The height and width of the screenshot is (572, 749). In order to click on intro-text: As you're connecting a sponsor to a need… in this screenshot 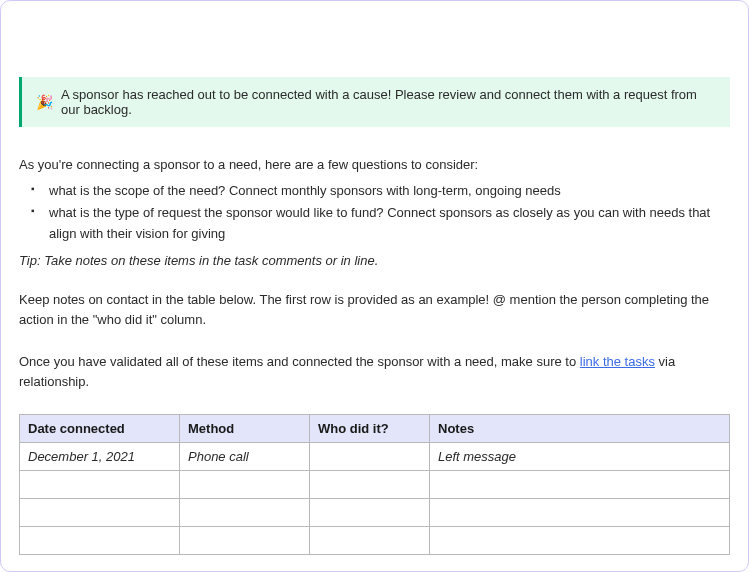, I will do `click(374, 165)`.